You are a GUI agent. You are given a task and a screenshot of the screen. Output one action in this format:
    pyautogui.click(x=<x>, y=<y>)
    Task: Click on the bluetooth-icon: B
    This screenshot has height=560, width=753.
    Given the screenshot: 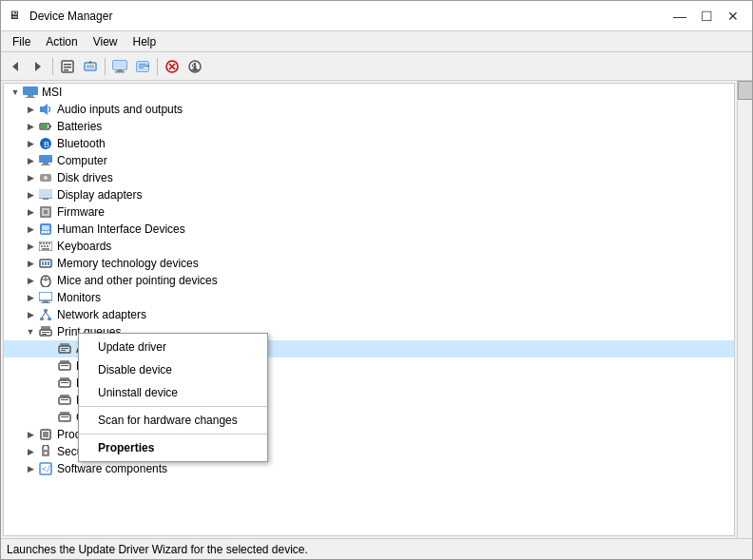 What is the action you would take?
    pyautogui.click(x=46, y=144)
    